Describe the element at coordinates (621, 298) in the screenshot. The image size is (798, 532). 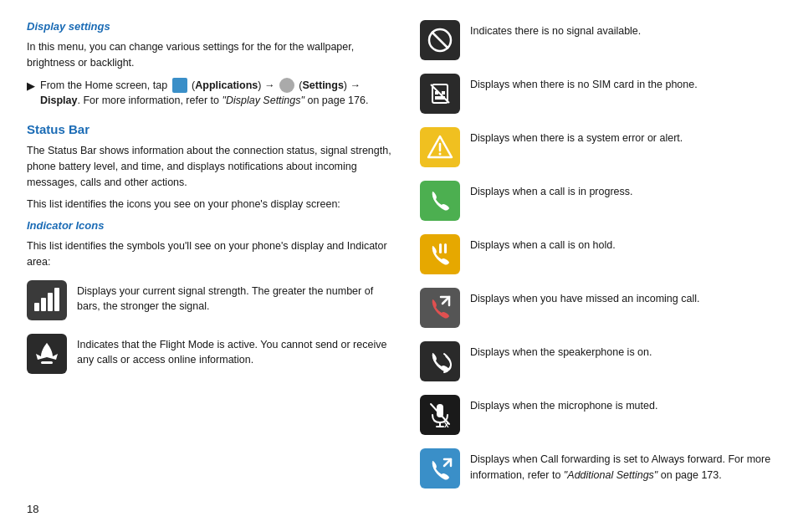
I see `missed-call-desc: Displays when you have missed an incomin…` at that location.